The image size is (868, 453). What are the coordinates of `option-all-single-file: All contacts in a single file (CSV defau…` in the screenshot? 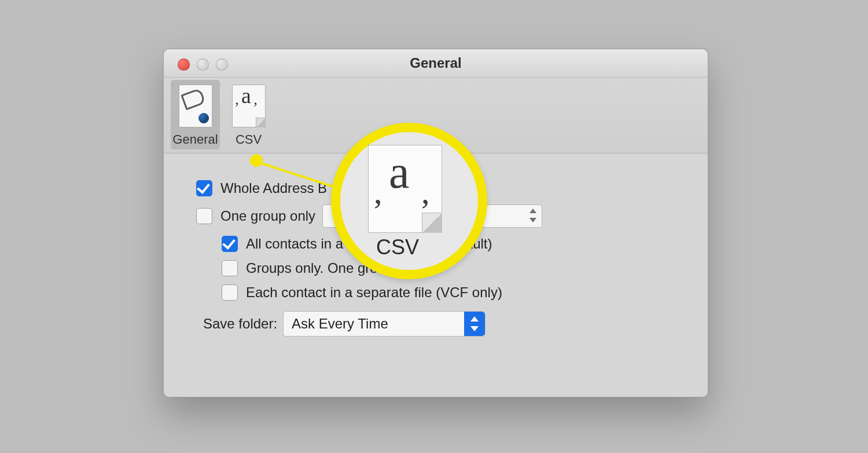 It's located at (448, 244).